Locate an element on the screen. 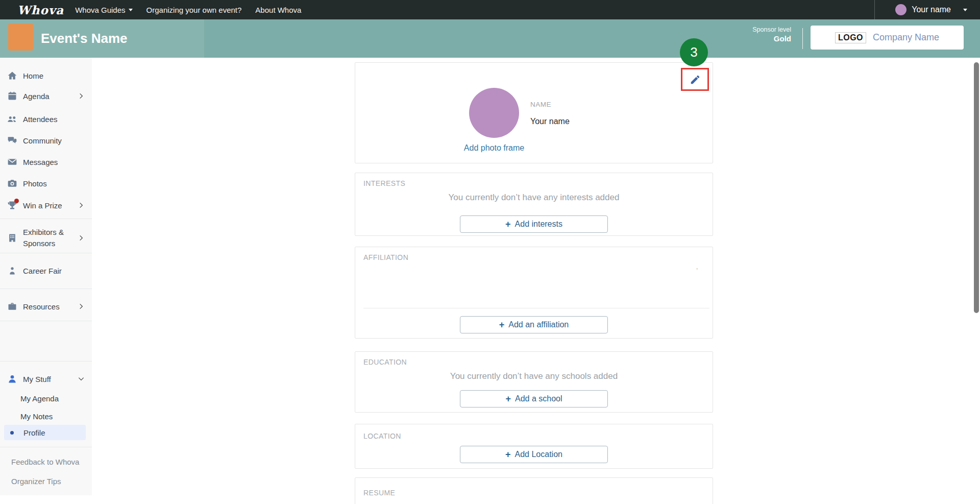 The image size is (980, 504). nav-whova-guides-label: Whova Guides is located at coordinates (100, 10).